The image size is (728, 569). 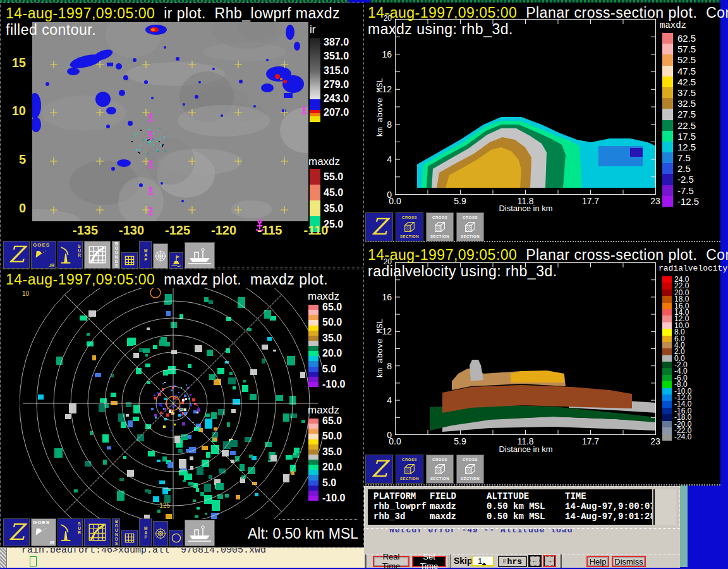 I want to click on colorbar-tick-label: 65.0, so click(x=332, y=307).